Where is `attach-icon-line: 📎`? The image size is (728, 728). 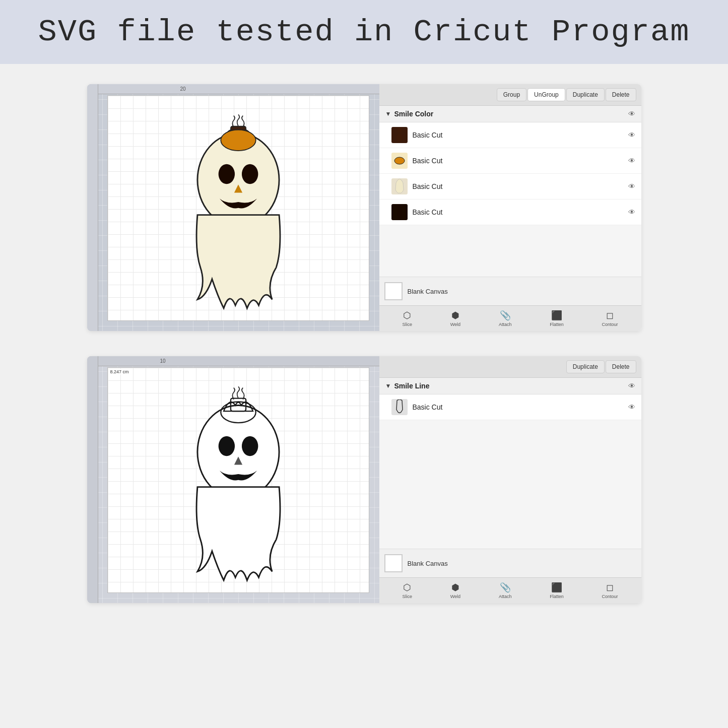
attach-icon-line: 📎 is located at coordinates (505, 587).